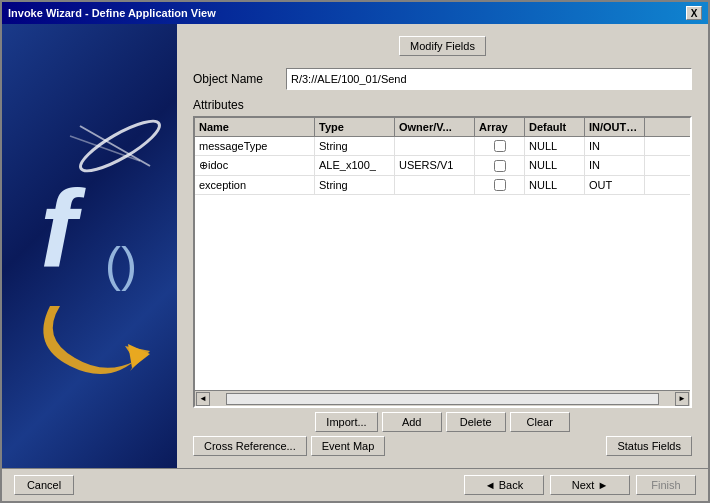 The image size is (710, 503). I want to click on import-row: Import... Add Delete Clear, so click(442, 422).